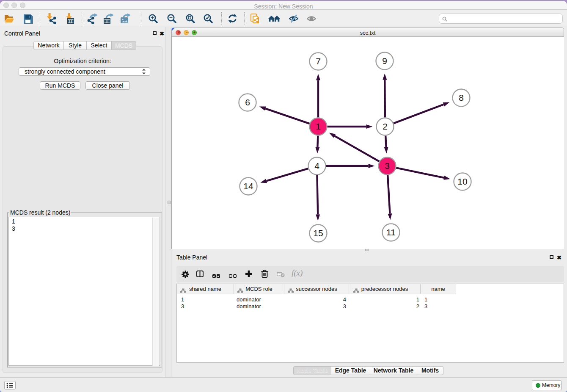  I want to click on svg-text: 15, so click(318, 233).